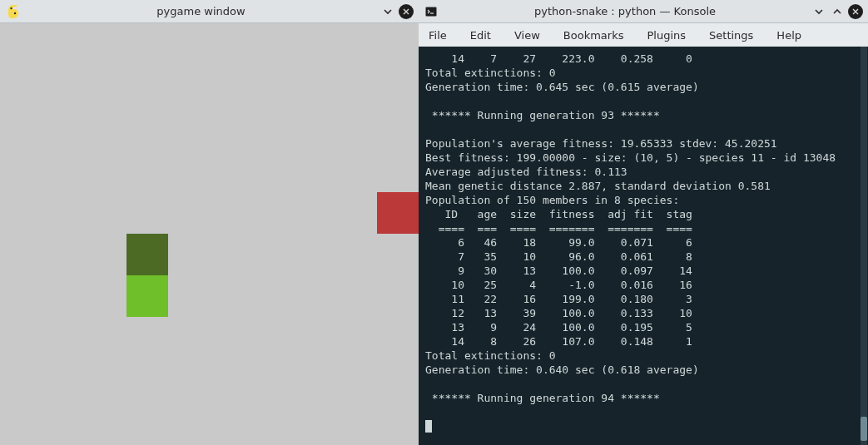  I want to click on pygame-title: pygame window, so click(201, 12).